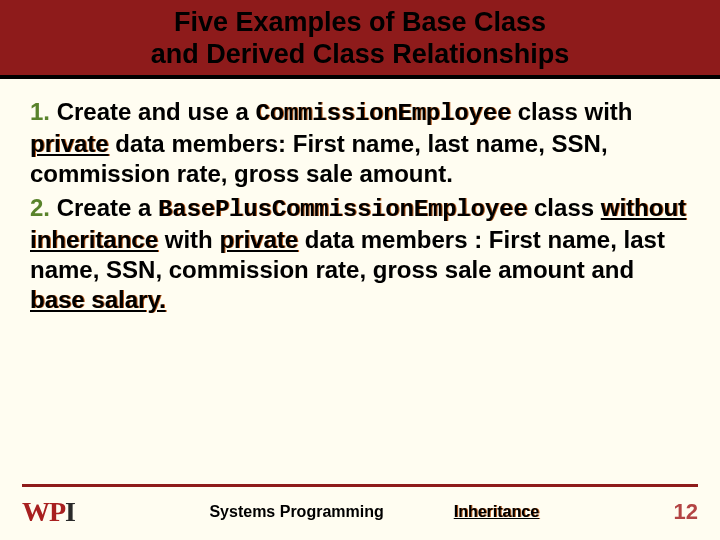 Image resolution: width=720 pixels, height=540 pixels. Describe the element at coordinates (374, 512) in the screenshot. I see `footer-center: Systems Programming Inheritance` at that location.